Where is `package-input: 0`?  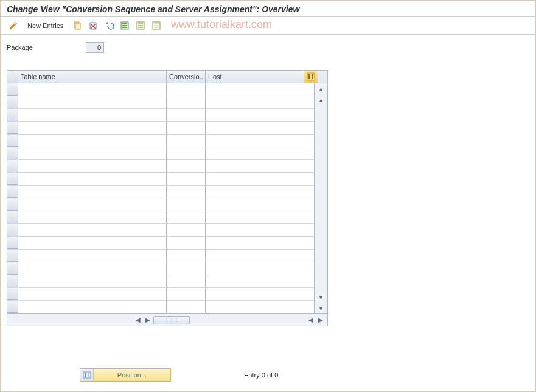
package-input: 0 is located at coordinates (95, 47).